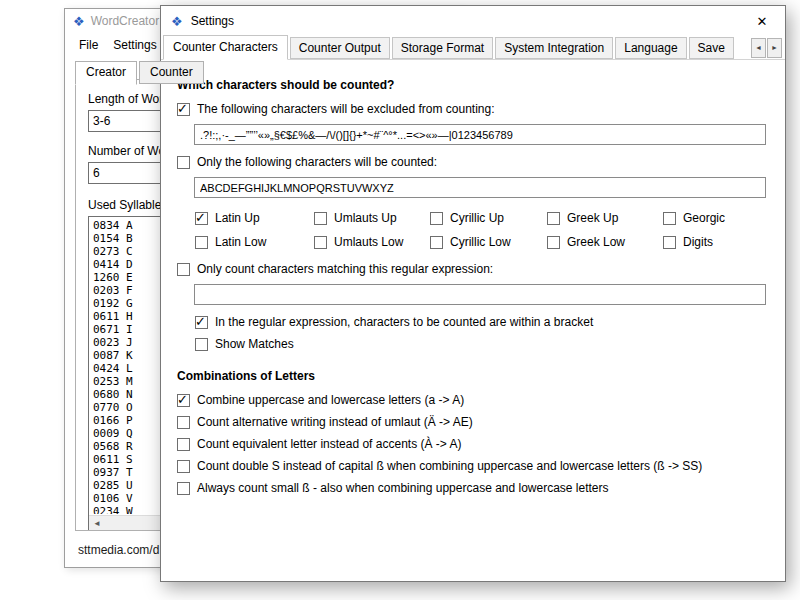 Image resolution: width=800 pixels, height=600 pixels. Describe the element at coordinates (650, 48) in the screenshot. I see `tab-language: Language` at that location.